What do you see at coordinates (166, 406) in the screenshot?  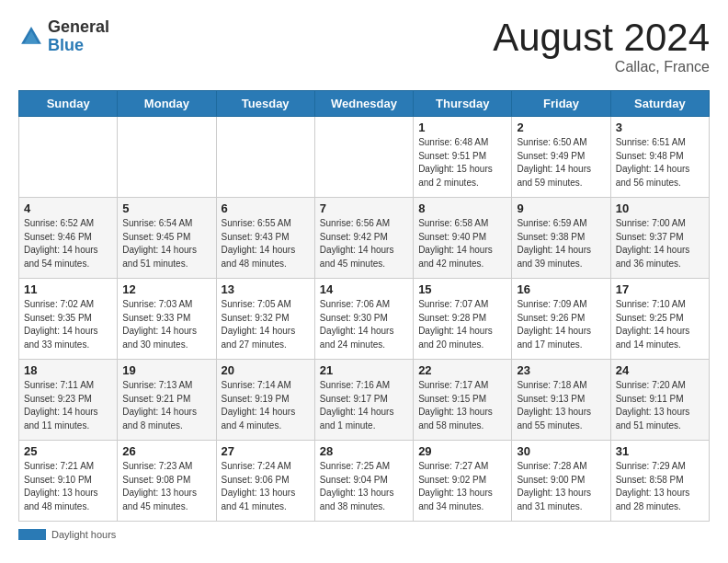 I see `day-info: Sunrise: 7:13 AMSunset: 9:21 PMDaylight:…` at bounding box center [166, 406].